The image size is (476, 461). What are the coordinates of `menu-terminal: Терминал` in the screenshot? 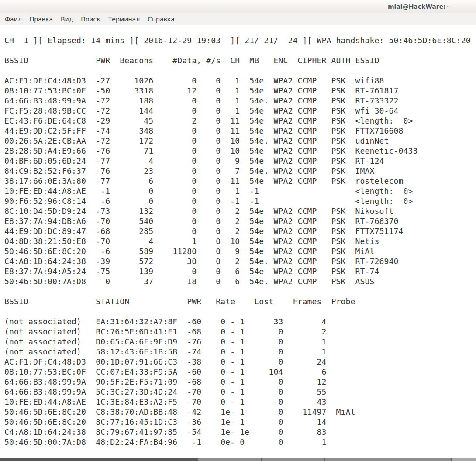 It's located at (124, 19).